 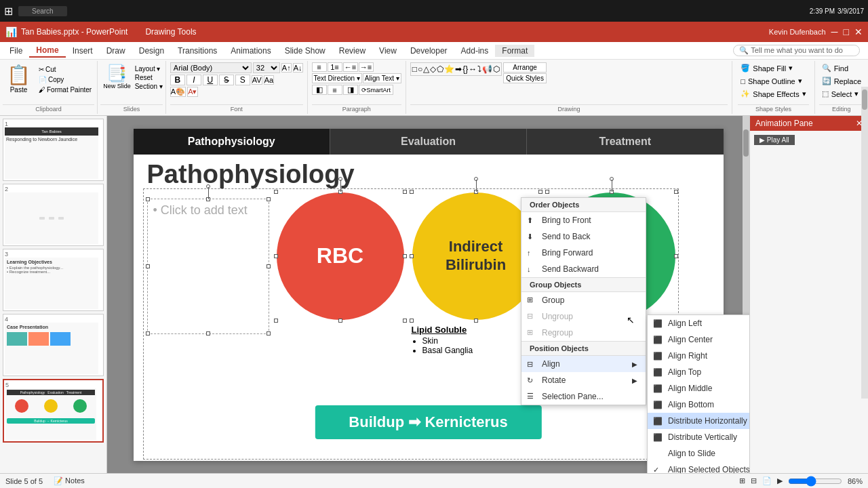 What do you see at coordinates (583, 333) in the screenshot?
I see `regroup-item: ⊞ Regroup` at bounding box center [583, 333].